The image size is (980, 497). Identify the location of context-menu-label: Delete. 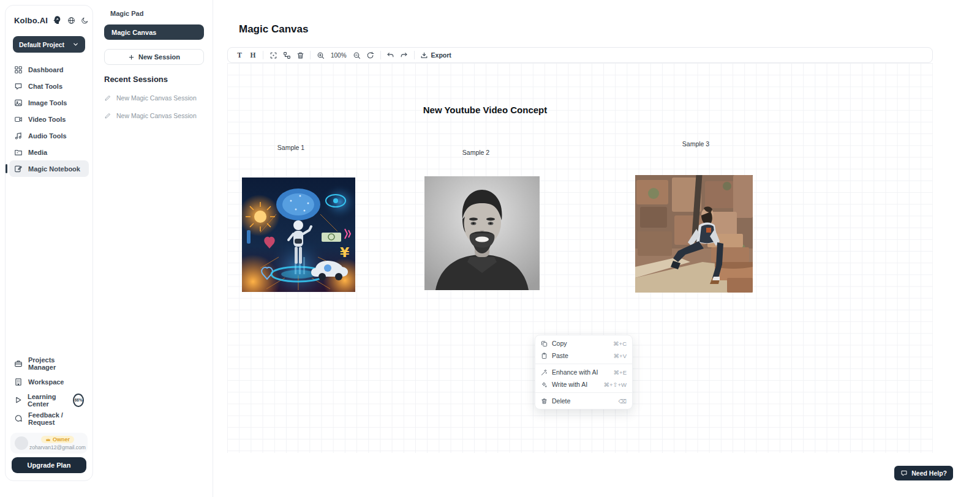
(586, 401).